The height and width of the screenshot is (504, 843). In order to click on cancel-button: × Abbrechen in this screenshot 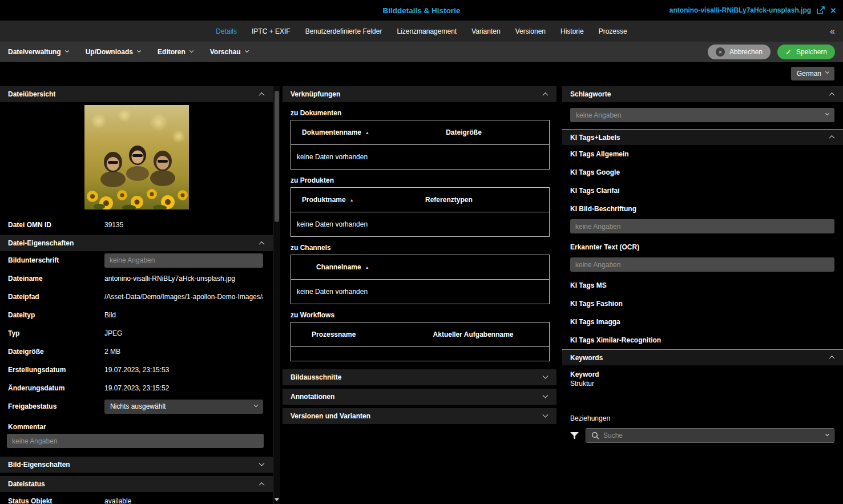, I will do `click(739, 52)`.